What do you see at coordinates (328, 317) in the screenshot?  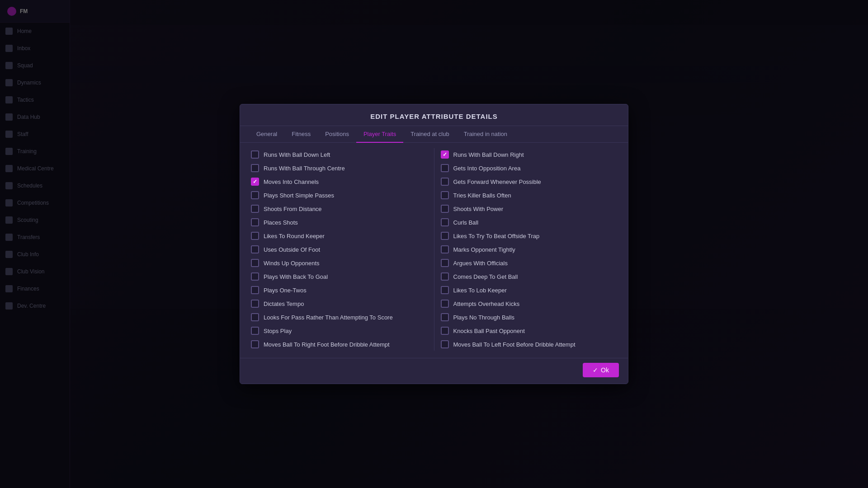 I see `trait-label: Looks For Pass Rather Than Attempting To…` at bounding box center [328, 317].